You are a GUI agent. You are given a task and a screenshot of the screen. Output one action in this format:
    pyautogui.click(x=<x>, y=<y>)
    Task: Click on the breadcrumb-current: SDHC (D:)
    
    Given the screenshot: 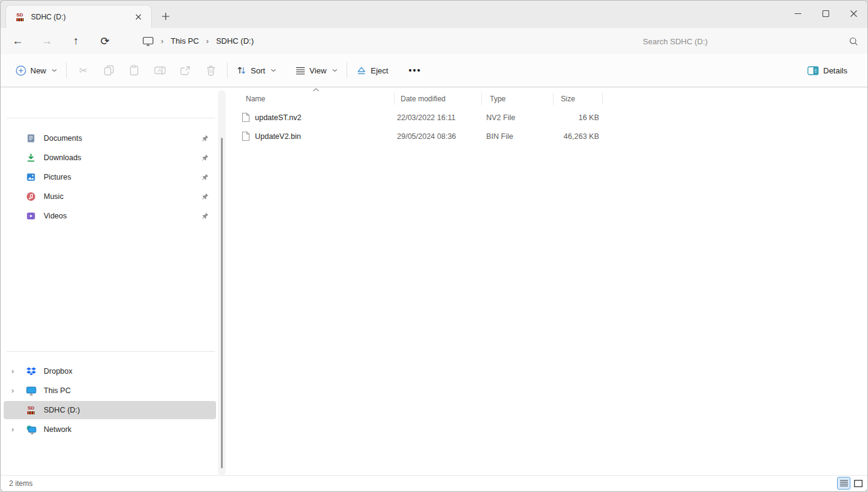 What is the action you would take?
    pyautogui.click(x=235, y=41)
    